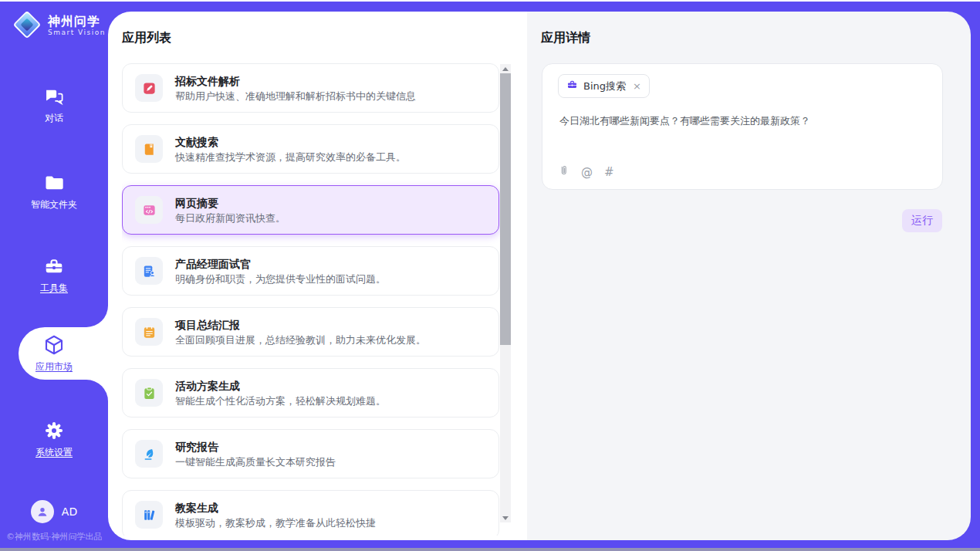 This screenshot has width=980, height=551. Describe the element at coordinates (566, 39) in the screenshot. I see `app-detail-title: 应用详情` at that location.